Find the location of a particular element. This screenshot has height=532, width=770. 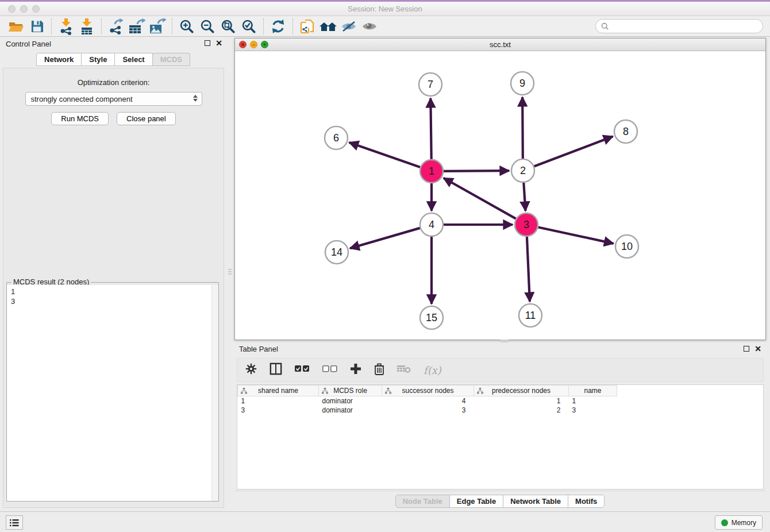

memory-dot-icon is located at coordinates (725, 523).